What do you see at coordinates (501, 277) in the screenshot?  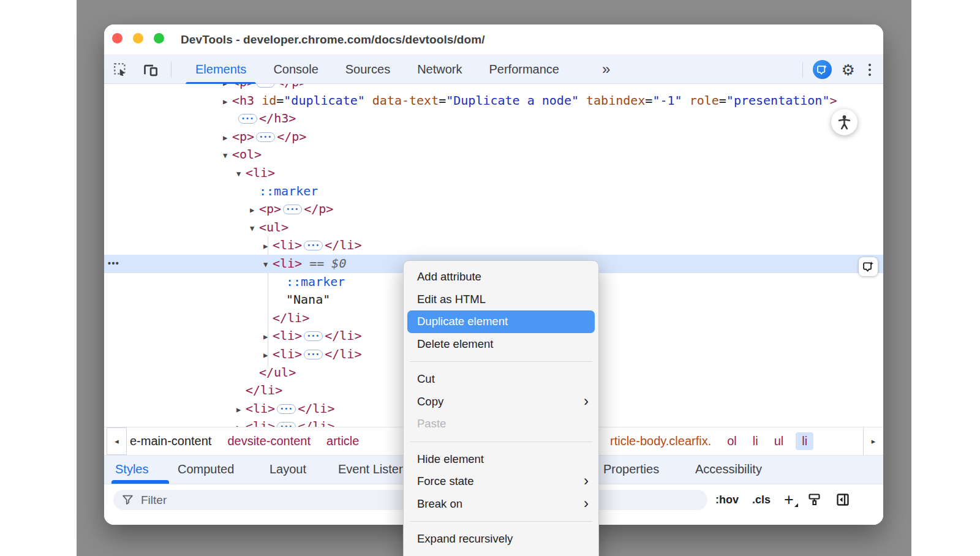 I see `menu-item-add-attribute: Add attribute` at bounding box center [501, 277].